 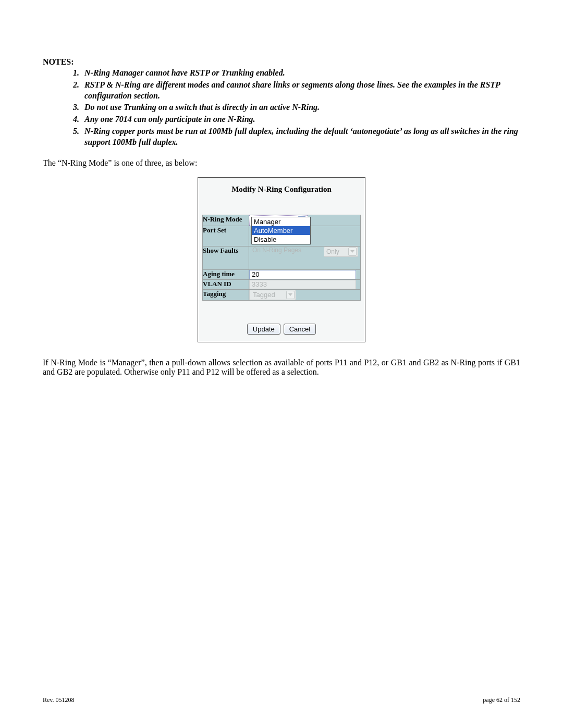 What do you see at coordinates (226, 295) in the screenshot?
I see `label-tagging: Tagging` at bounding box center [226, 295].